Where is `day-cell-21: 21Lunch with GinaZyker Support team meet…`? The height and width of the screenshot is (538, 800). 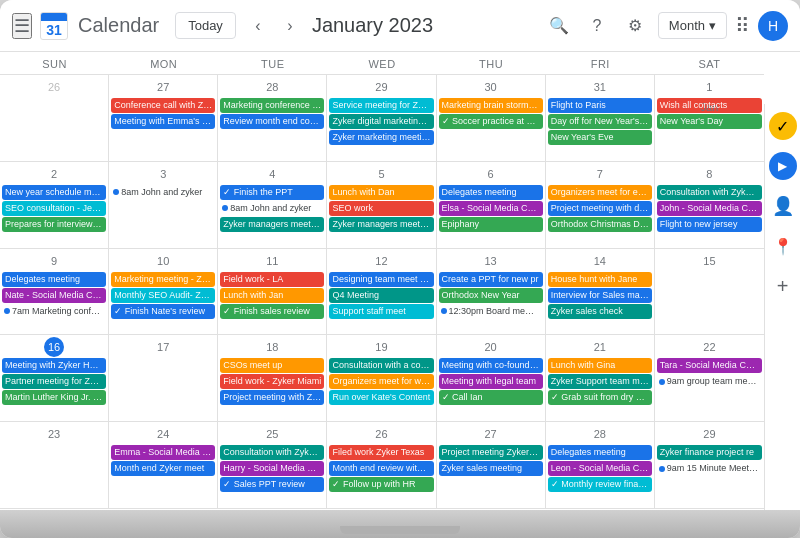 day-cell-21: 21Lunch with GinaZyker Support team meet… is located at coordinates (600, 378).